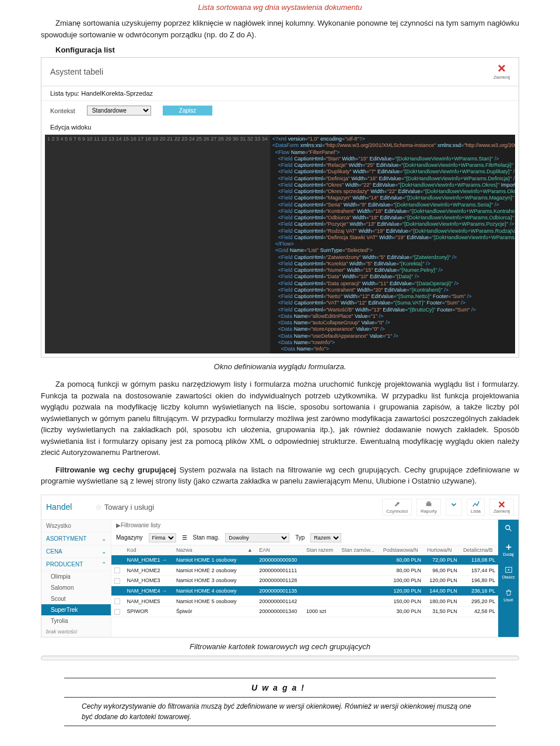 This screenshot has height=746, width=560. What do you see at coordinates (280, 712) in the screenshot?
I see `uwaga-text: Cechy wykorzystywanie do filtrowania mus…` at bounding box center [280, 712].